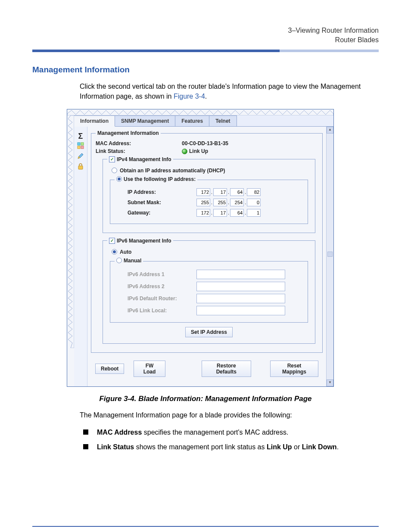  I want to click on ipv6-linklocal-label: IPv6 Link Local:, so click(162, 311).